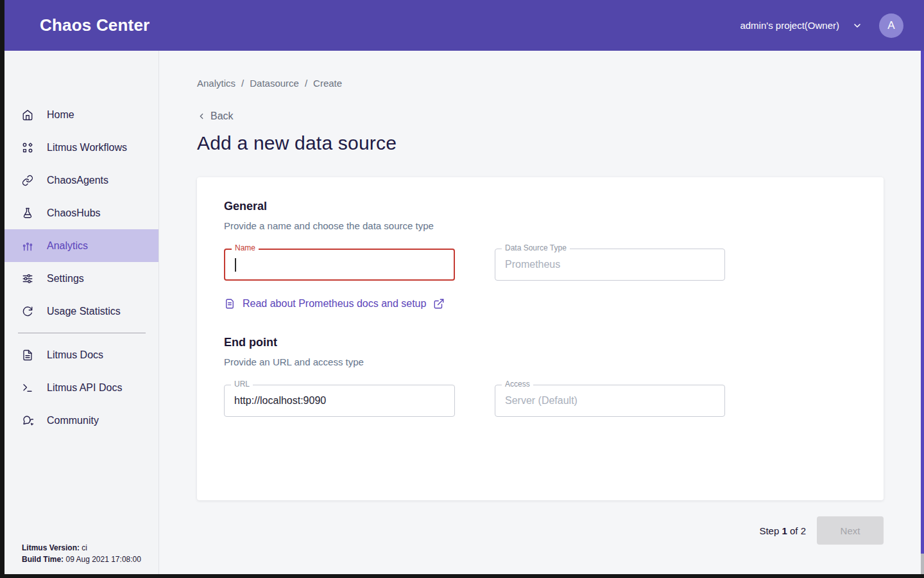 The height and width of the screenshot is (578, 924). I want to click on sidebar-item-label: ChaosAgents, so click(78, 180).